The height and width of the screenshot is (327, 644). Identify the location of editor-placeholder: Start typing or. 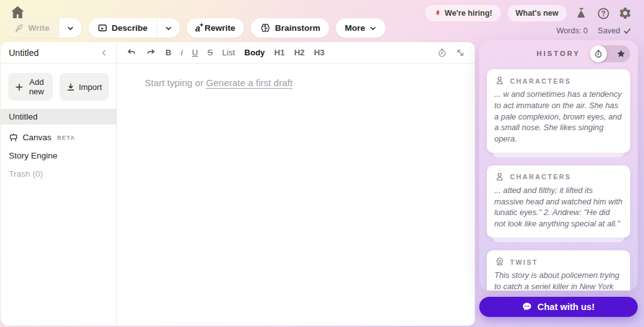
(175, 83).